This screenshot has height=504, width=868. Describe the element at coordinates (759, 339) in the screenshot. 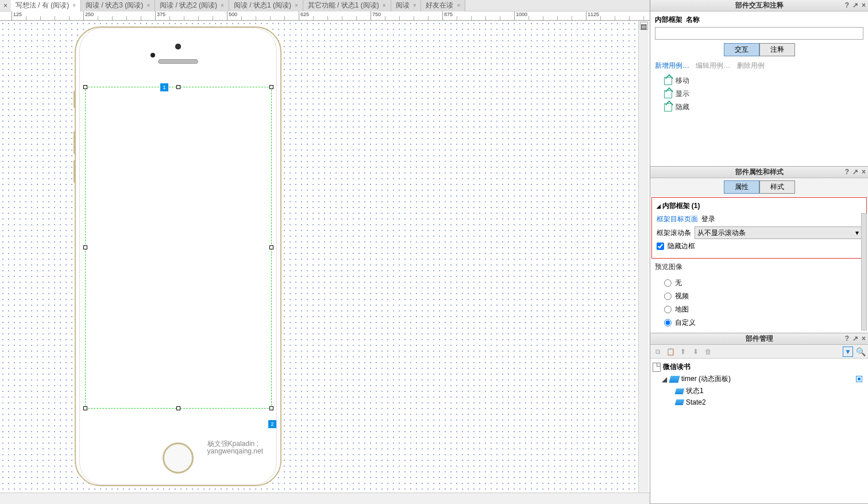

I see `panel-header-outline: 部件管理 ? ↗ ×` at that location.